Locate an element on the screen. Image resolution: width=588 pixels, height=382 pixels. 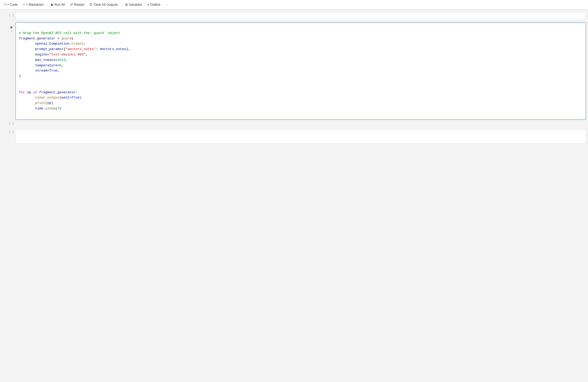
outline-icon: ≡ is located at coordinates (148, 5).